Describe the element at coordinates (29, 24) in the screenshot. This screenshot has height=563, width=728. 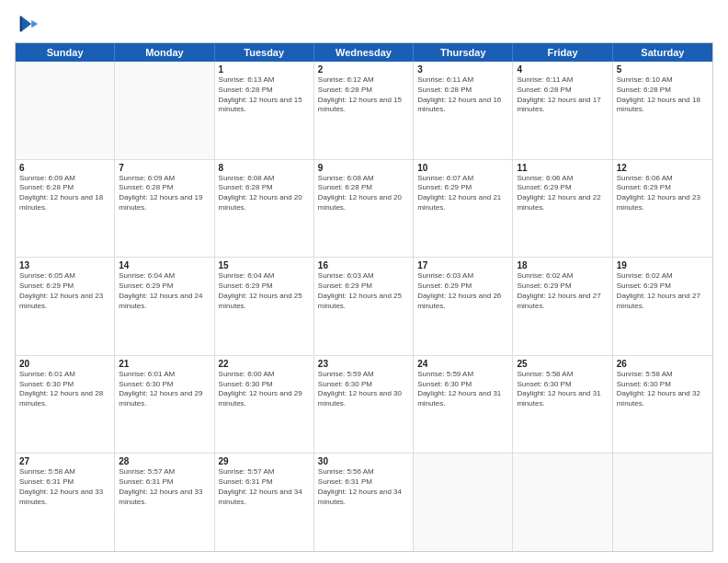
I see `logo` at that location.